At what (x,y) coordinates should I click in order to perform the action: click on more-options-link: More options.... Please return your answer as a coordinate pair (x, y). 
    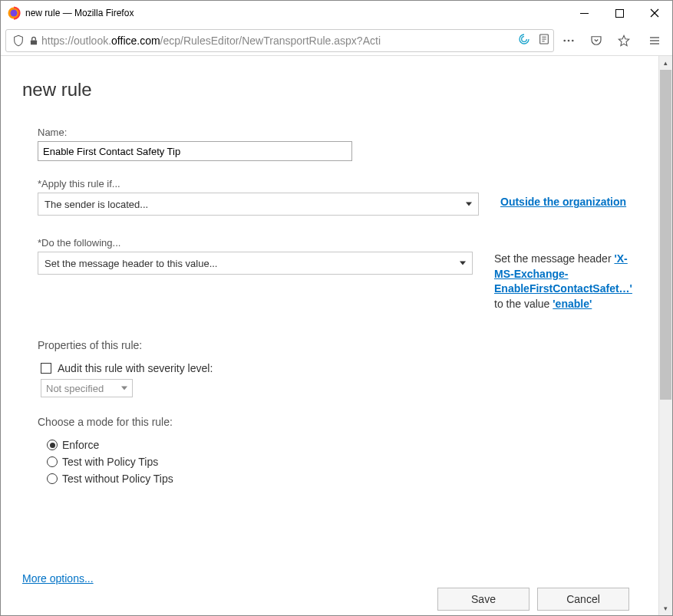
    Looking at the image, I should click on (58, 578).